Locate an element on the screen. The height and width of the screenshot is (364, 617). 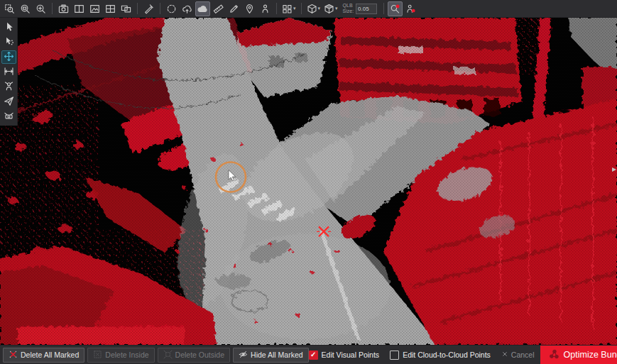
optimize-bundle-label: Optimize Bundle is located at coordinates (591, 355).